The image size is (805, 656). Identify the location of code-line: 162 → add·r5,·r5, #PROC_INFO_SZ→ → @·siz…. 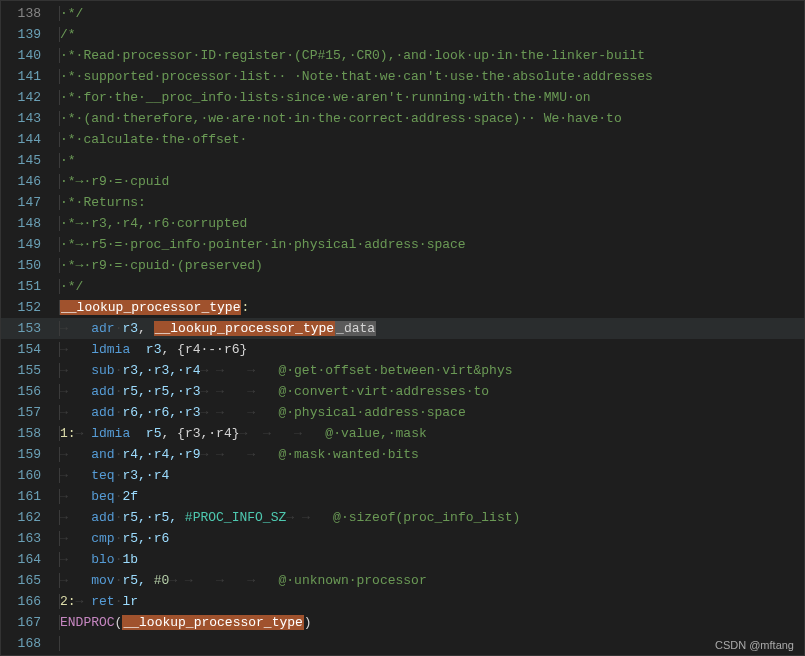
(402, 518).